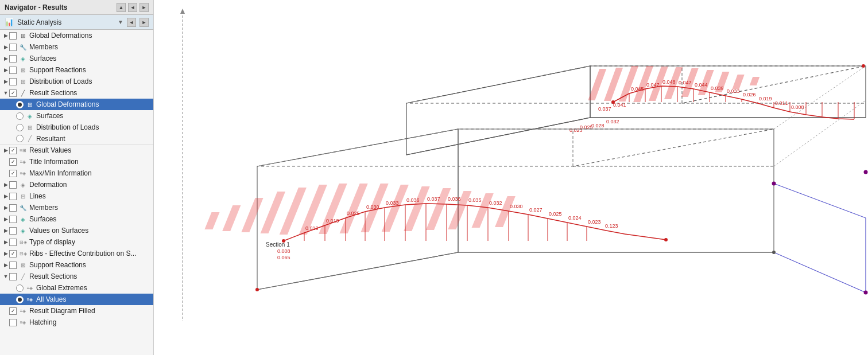 The height and width of the screenshot is (355, 868). I want to click on collapse-button: ▲, so click(121, 7).